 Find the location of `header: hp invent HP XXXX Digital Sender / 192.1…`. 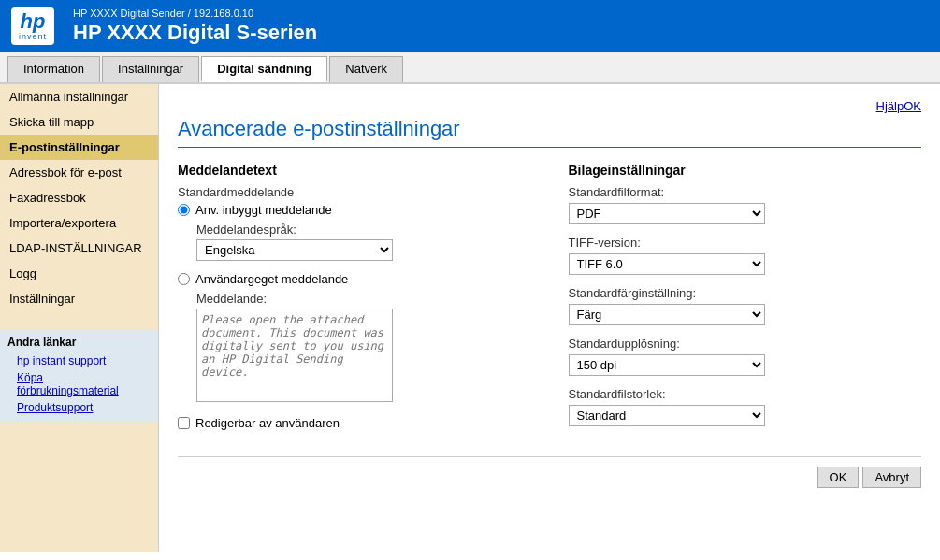

header: hp invent HP XXXX Digital Sender / 192.1… is located at coordinates (470, 26).